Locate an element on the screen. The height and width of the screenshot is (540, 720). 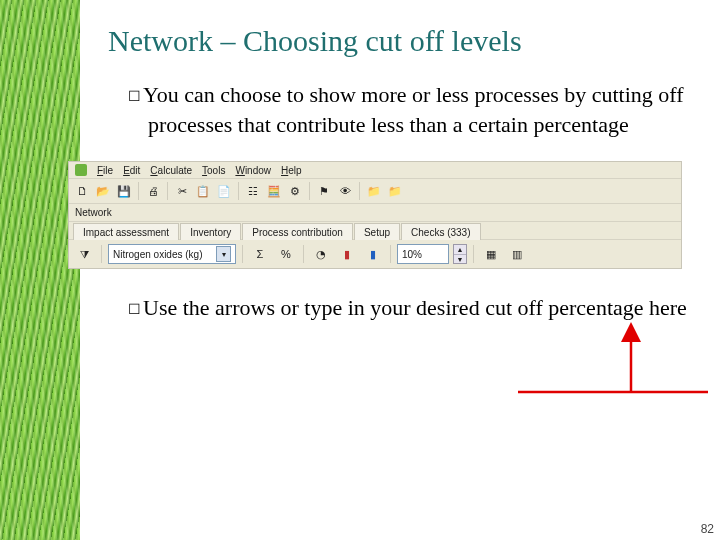
bullet-2-text: Use the arrows or type in your desired c… is located at coordinates (415, 308).